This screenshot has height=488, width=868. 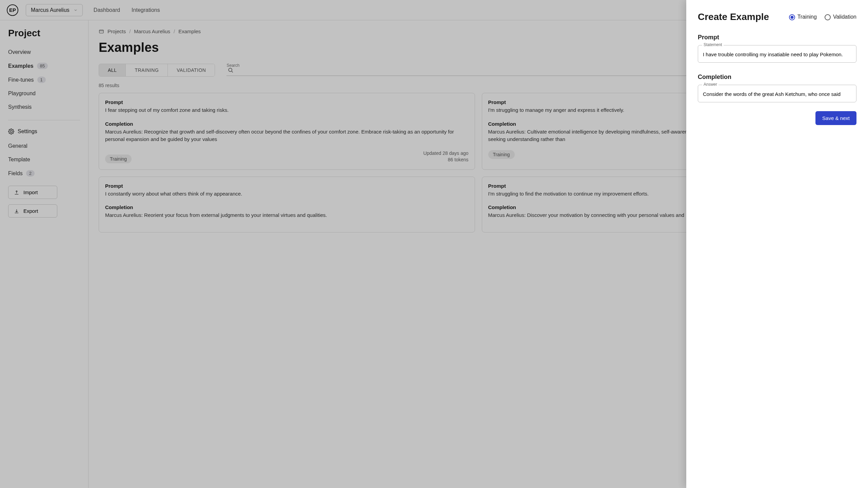 I want to click on prompt-input, so click(x=777, y=54).